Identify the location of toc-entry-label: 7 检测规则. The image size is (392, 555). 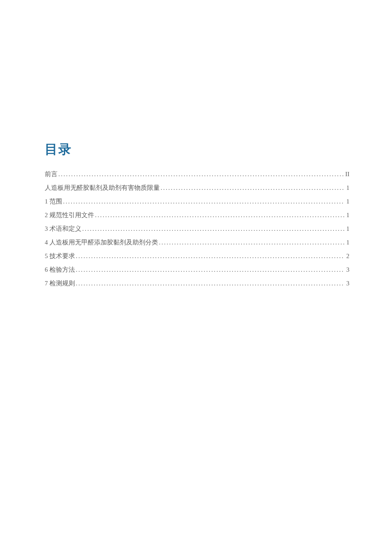
(60, 283).